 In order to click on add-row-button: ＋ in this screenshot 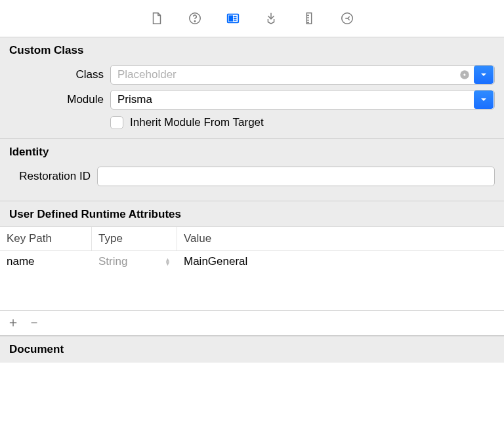, I will do `click(13, 323)`.